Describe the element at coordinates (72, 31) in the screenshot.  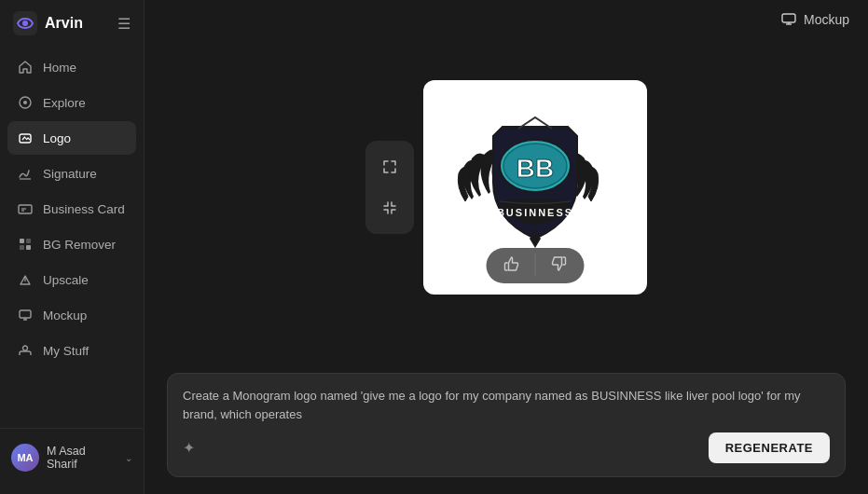
I see `sidebar-header: Arvin ☰` at that location.